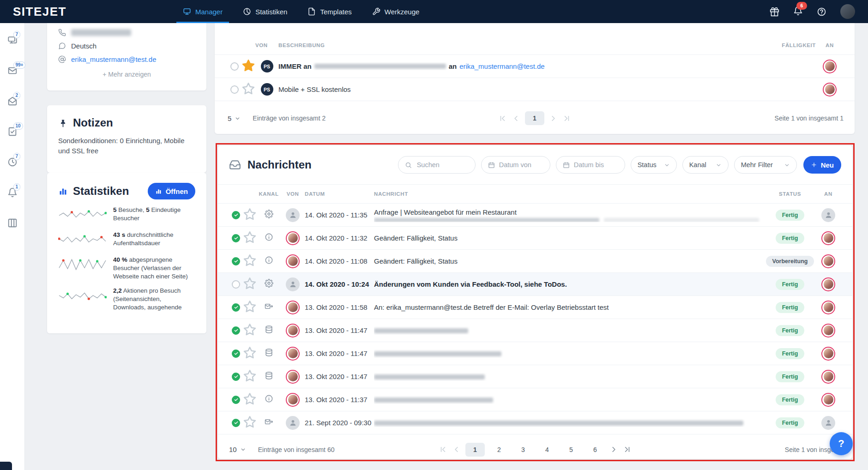 Image resolution: width=868 pixels, height=470 pixels. I want to click on help-icon, so click(822, 12).